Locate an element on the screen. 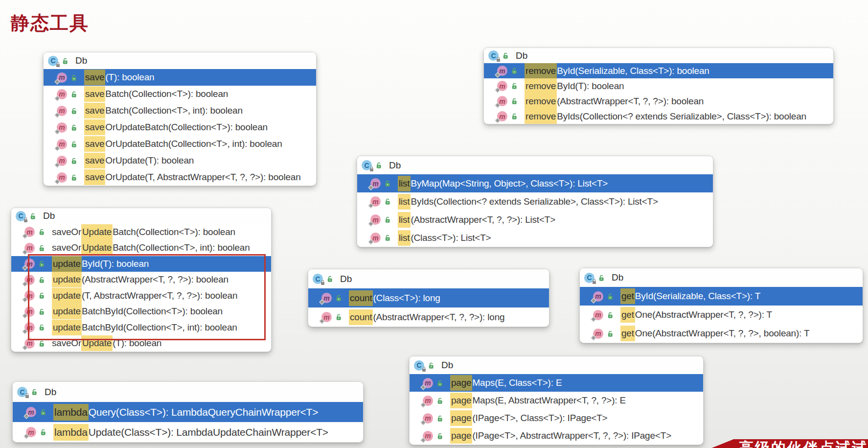 The height and width of the screenshot is (448, 868). method-signature: update(AbstractWrapper<T, ?, ?>): boolea… is located at coordinates (139, 280).